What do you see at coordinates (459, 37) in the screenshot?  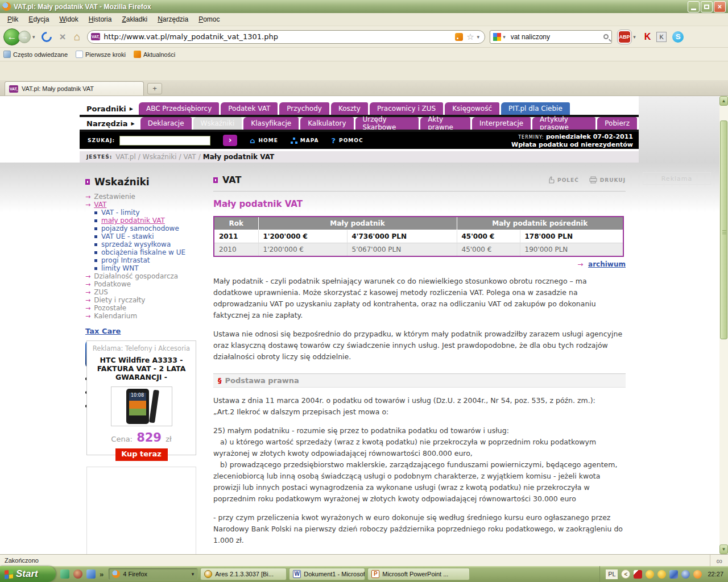 I see `rss-icon` at bounding box center [459, 37].